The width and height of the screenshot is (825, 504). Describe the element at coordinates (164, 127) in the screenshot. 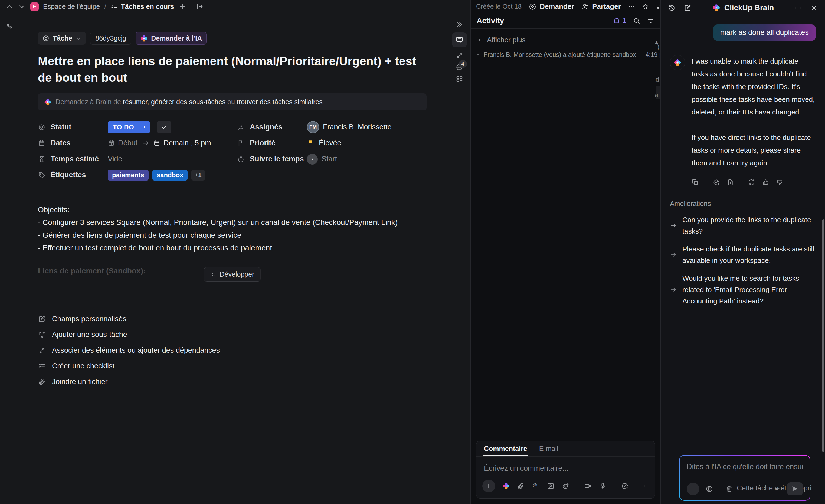

I see `complete-task-button` at that location.